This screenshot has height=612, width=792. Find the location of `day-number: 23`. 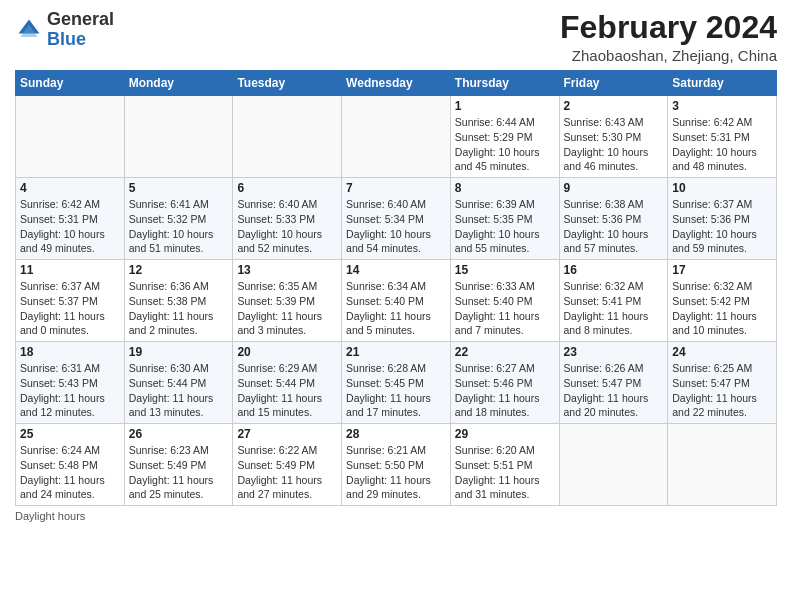

day-number: 23 is located at coordinates (614, 352).